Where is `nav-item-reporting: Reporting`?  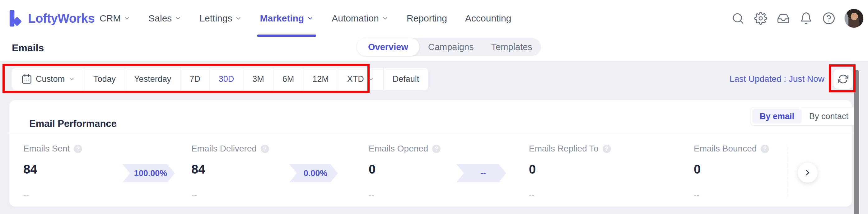 nav-item-reporting: Reporting is located at coordinates (427, 18).